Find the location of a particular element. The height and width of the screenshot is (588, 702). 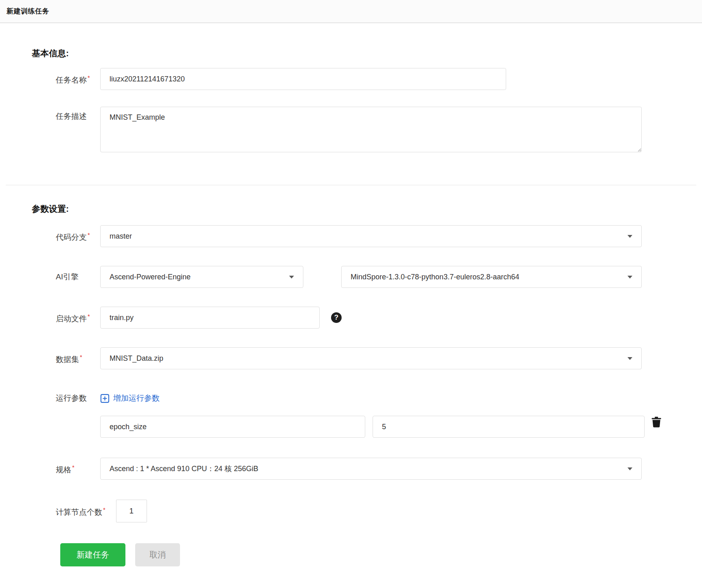

help-question-icon: ? is located at coordinates (336, 318).